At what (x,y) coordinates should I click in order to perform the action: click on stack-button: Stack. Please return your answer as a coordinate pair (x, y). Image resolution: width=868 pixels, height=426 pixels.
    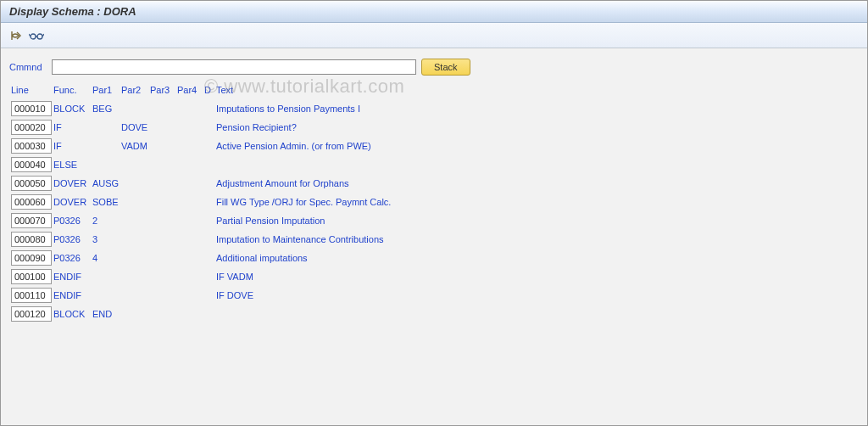
    Looking at the image, I should click on (446, 67).